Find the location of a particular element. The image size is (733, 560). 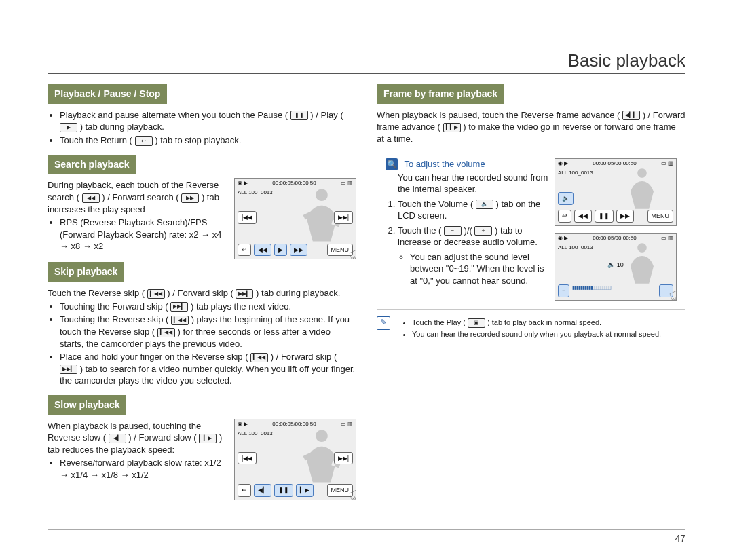

reverse-slow-icon: ◀▎ is located at coordinates (117, 438).